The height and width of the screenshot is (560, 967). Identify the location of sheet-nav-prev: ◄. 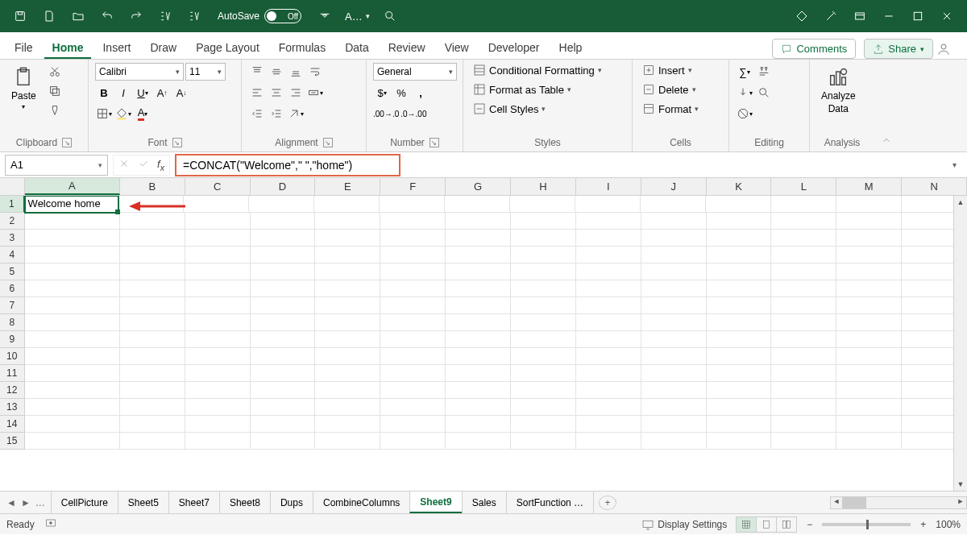
(11, 503).